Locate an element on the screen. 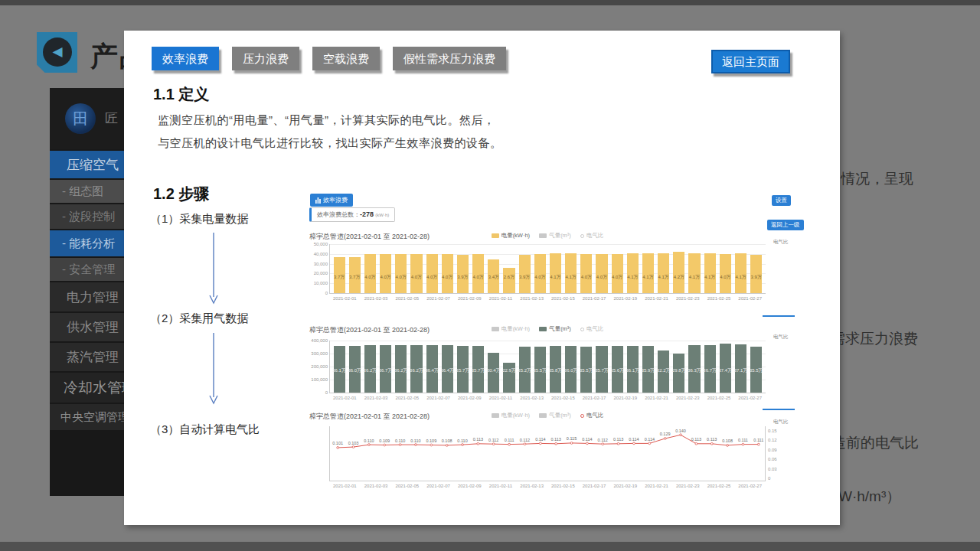  right-y-tick: 0 is located at coordinates (769, 478).